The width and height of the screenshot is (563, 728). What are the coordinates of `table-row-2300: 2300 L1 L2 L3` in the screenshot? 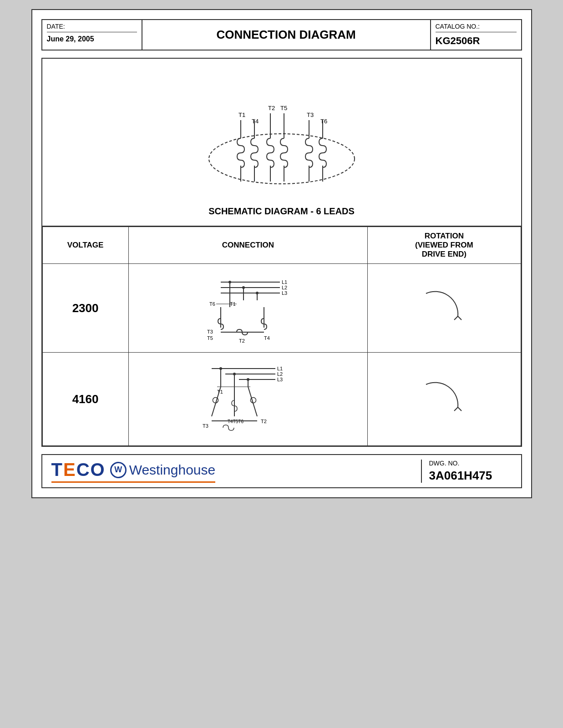 It's located at (281, 308).